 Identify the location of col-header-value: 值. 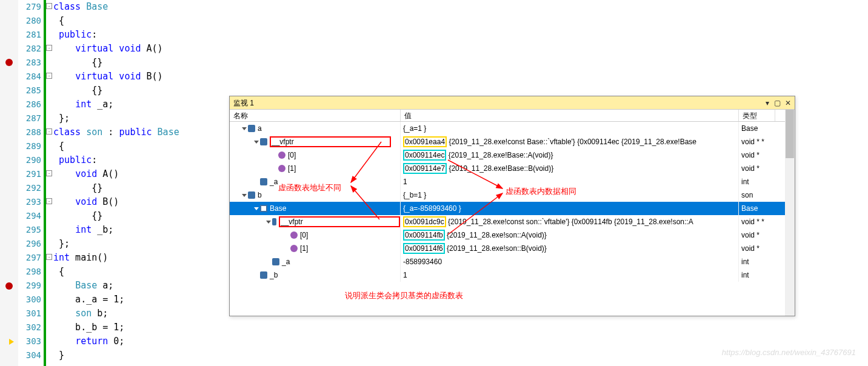
(570, 115).